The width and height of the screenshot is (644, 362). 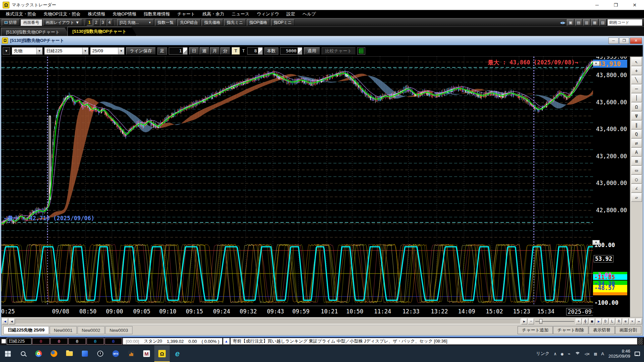 I want to click on indicator-list-button, so click(x=361, y=51).